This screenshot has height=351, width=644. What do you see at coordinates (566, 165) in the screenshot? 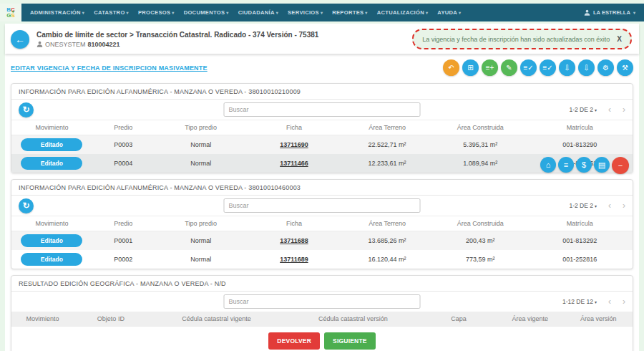
I see `list-icon: ≡` at bounding box center [566, 165].